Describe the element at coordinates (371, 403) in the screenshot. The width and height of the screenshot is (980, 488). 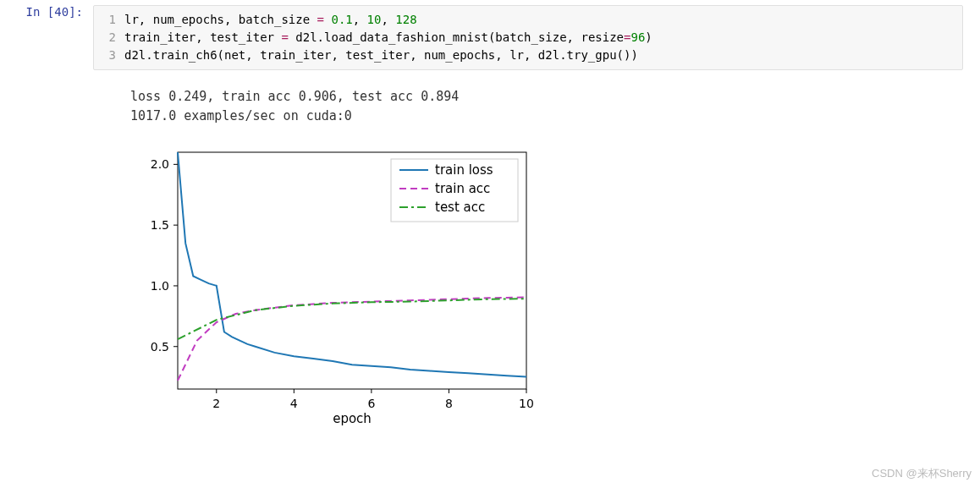
I see `x-tick-label: 6` at that location.